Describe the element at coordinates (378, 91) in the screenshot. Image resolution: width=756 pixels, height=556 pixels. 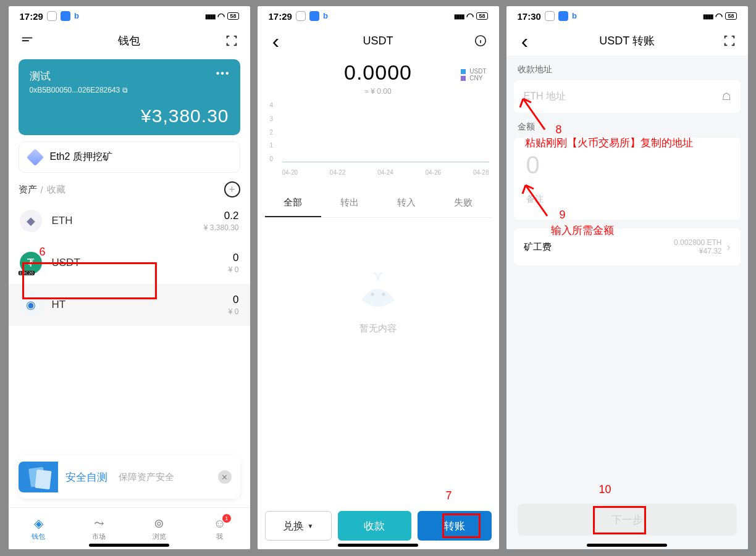
I see `token-balance-fiat: ≈ ¥ 0.00` at that location.